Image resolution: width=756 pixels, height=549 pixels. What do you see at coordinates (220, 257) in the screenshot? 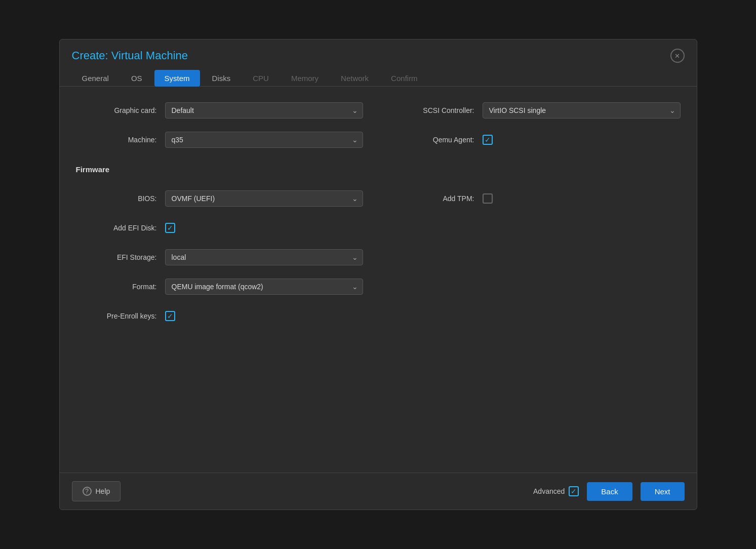
I see `efi-storage-row: EFI Storage: local local-lvm` at bounding box center [220, 257].